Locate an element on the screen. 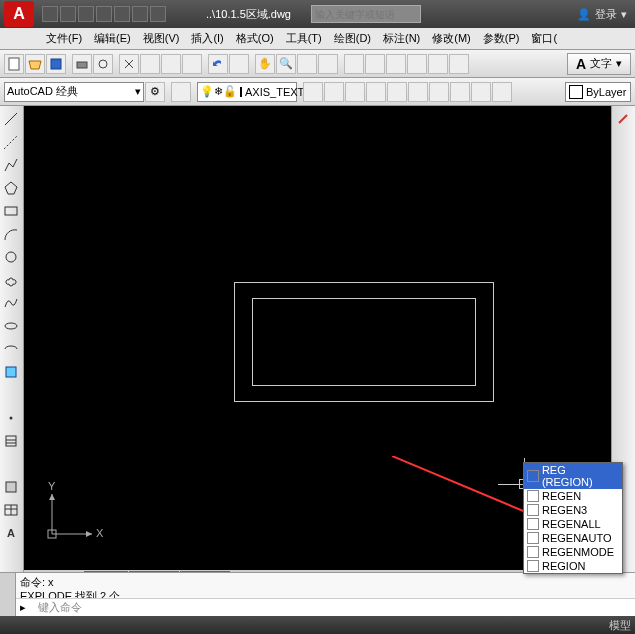  scale-tool-icon is located at coordinates (623, 280).